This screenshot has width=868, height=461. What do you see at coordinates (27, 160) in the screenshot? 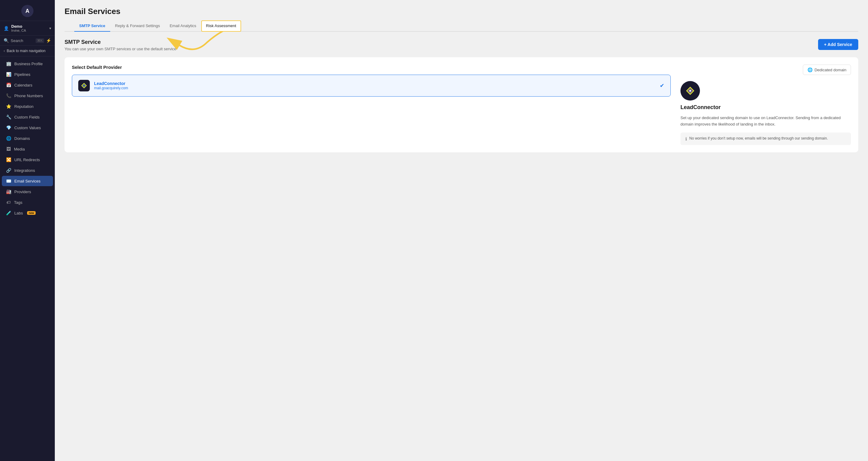
I see `sidebar-item-url-redirects: 🔀 URL Redirects` at bounding box center [27, 160].